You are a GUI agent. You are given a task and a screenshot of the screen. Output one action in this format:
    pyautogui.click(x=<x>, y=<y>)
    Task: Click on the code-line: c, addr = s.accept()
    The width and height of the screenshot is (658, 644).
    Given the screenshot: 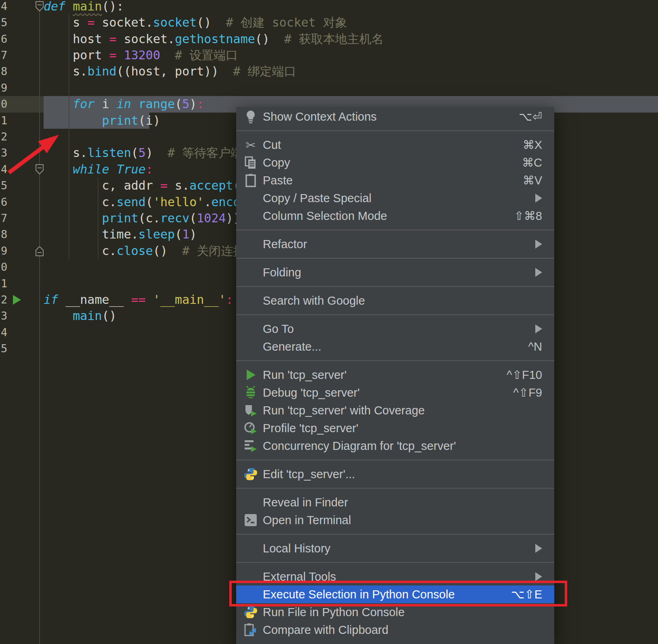 What is the action you would take?
    pyautogui.click(x=146, y=186)
    